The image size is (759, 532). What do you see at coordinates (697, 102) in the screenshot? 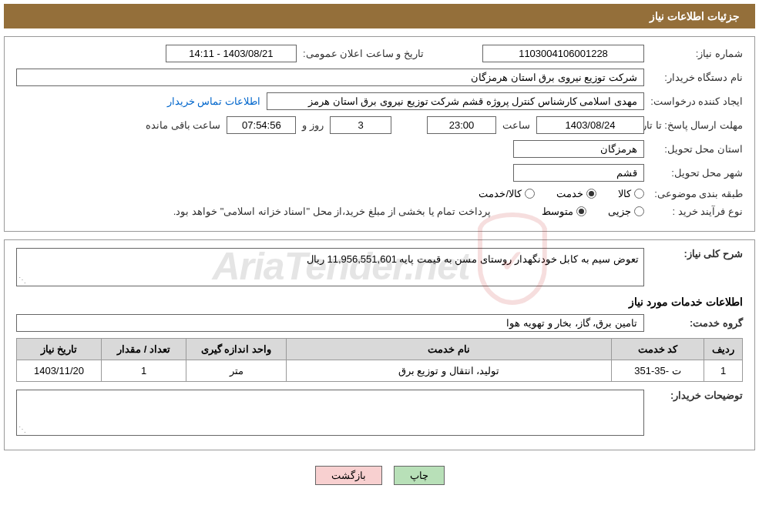
I see `requester-label: ایجاد کننده درخواست:` at bounding box center [697, 102].